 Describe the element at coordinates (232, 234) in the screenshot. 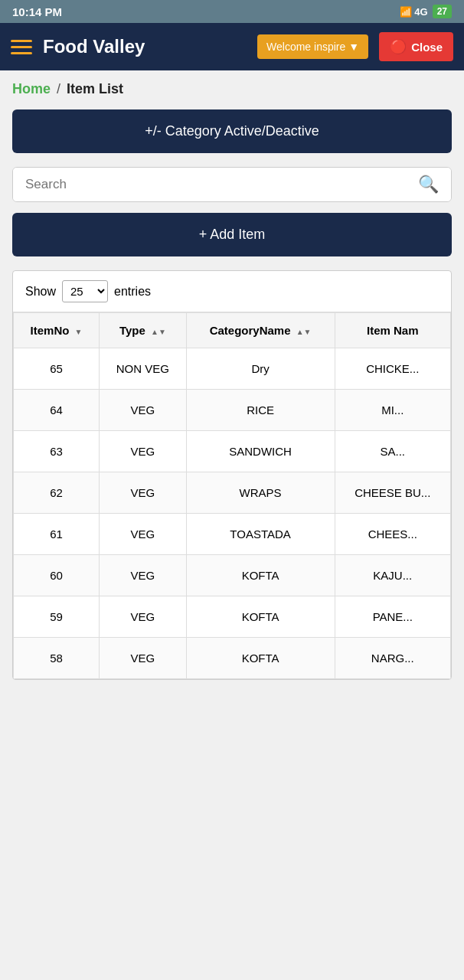

I see `add-item-button: + Add Item` at that location.